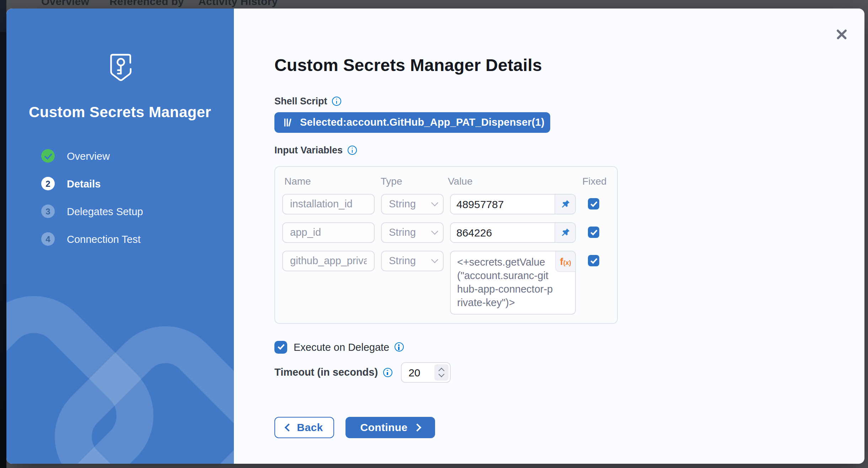 The image size is (868, 468). What do you see at coordinates (48, 156) in the screenshot?
I see `step-done-icon` at bounding box center [48, 156].